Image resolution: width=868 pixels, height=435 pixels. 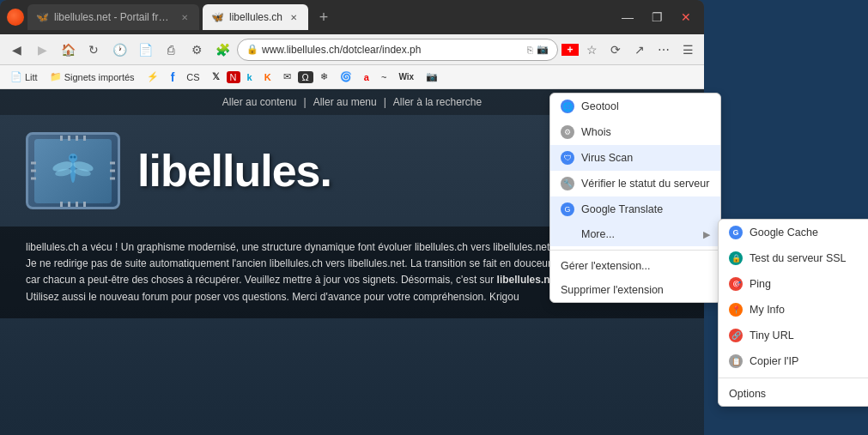 I want to click on tiny-url-icon: 🔗, so click(x=736, y=335).